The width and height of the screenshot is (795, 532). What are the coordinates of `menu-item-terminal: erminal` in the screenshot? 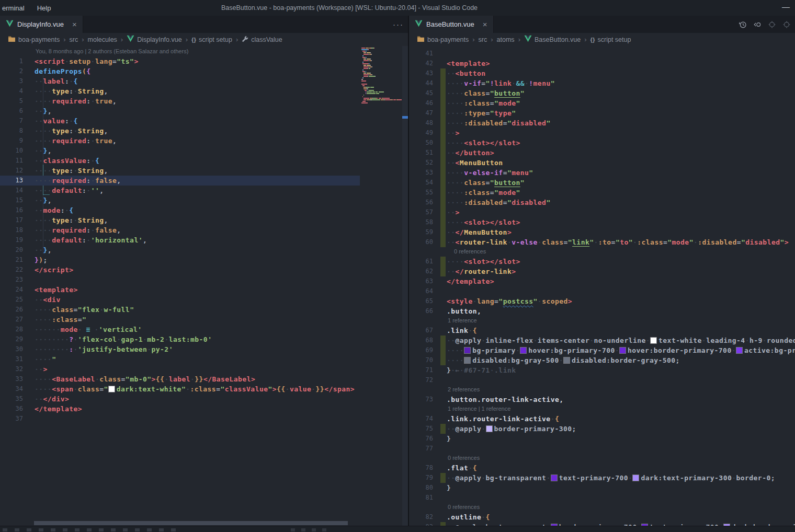 It's located at (14, 8).